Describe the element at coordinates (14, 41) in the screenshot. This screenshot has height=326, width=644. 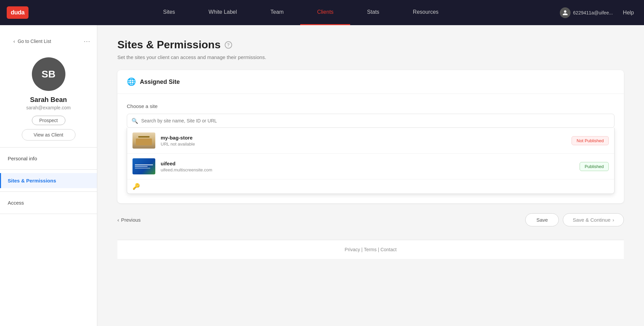
I see `back-arrow-icon: ‹` at that location.